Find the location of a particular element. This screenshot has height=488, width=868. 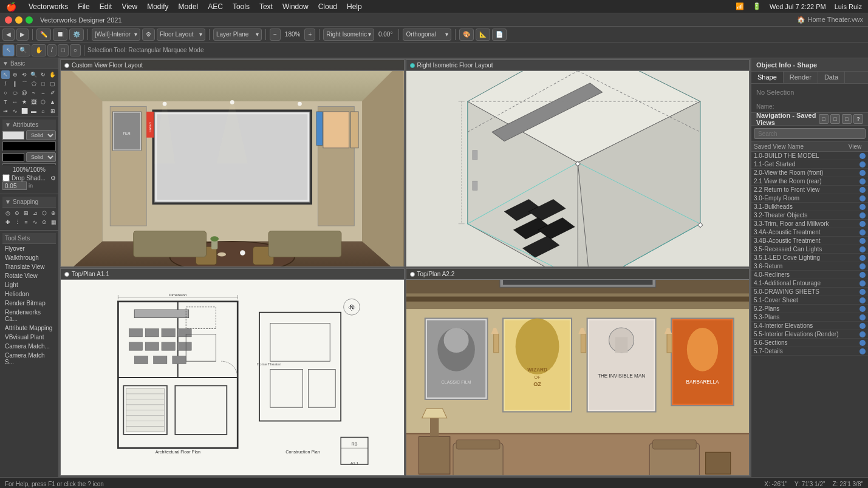

tool-pan: ✋ is located at coordinates (39, 50).